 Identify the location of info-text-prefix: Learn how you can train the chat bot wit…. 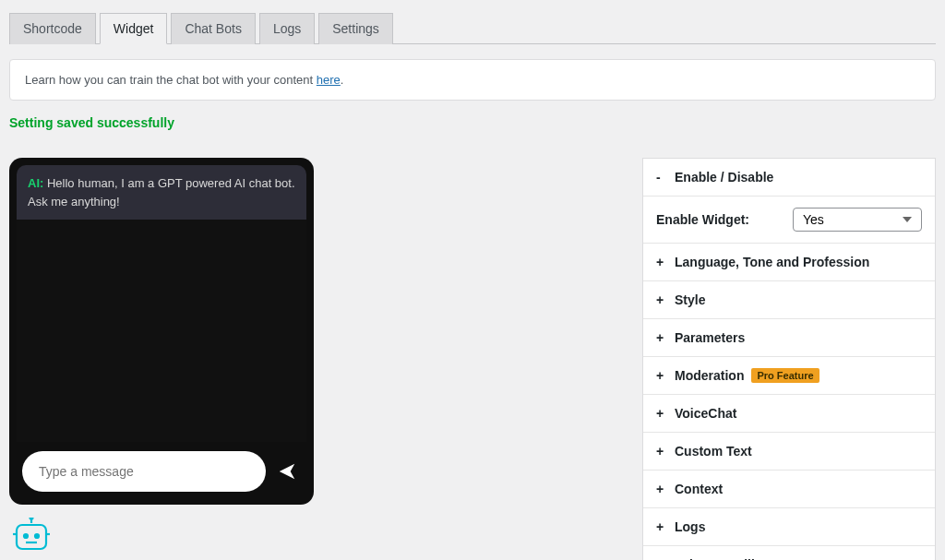
(171, 79).